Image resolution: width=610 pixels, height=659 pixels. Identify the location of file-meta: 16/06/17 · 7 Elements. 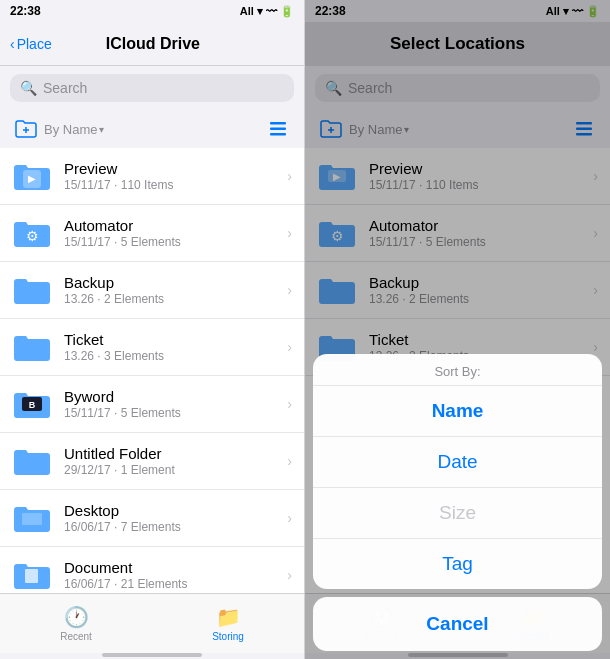
(176, 527).